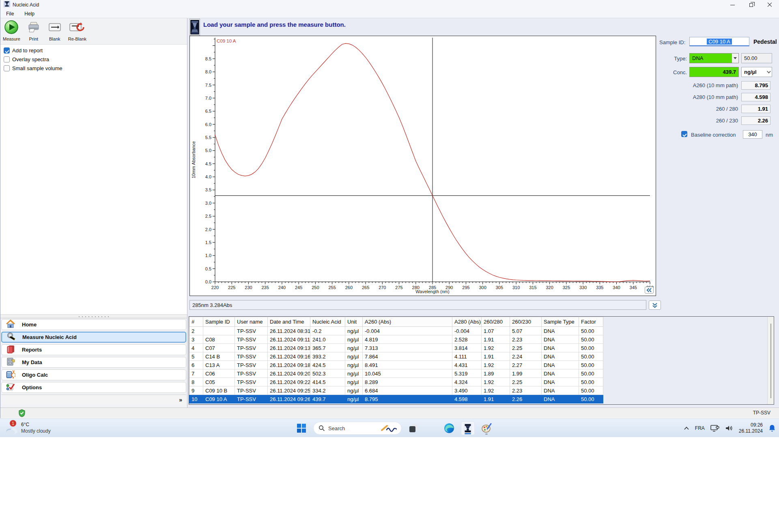 This screenshot has width=779, height=532. Describe the element at coordinates (649, 290) in the screenshot. I see `chart-collapse-button` at that location.